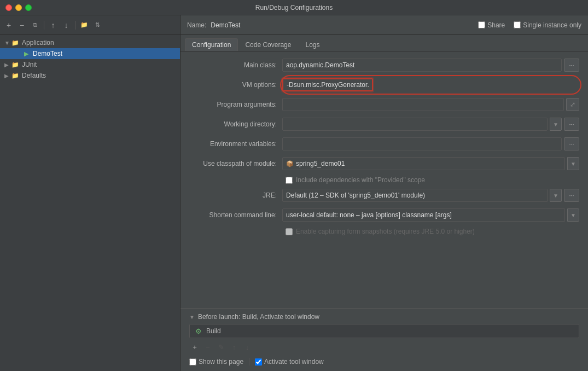 This screenshot has width=588, height=371. I want to click on env-vars-label: Environment variables:, so click(236, 144).